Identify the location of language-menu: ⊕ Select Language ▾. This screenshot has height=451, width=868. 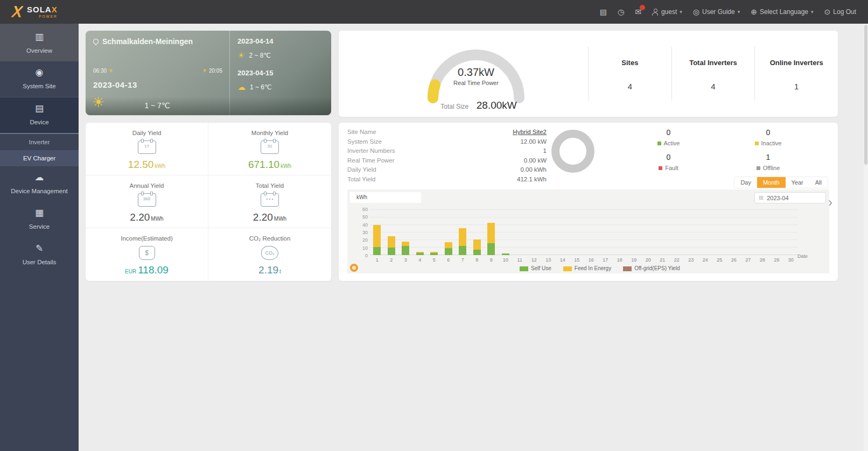
(782, 12).